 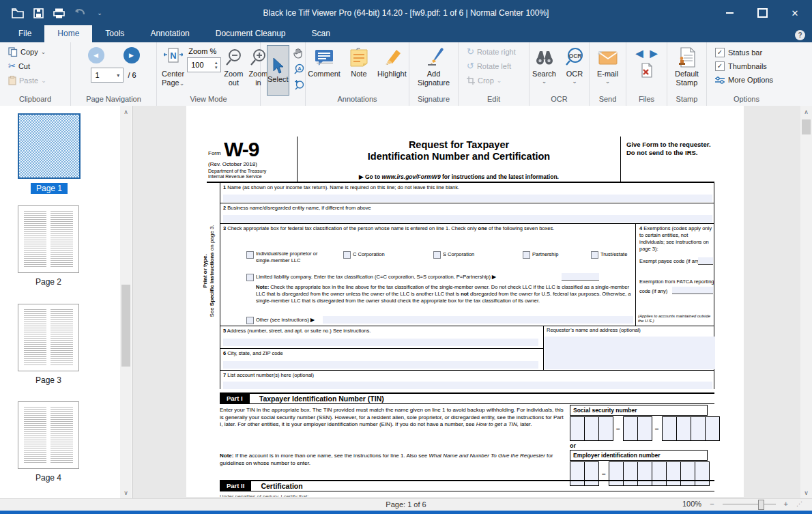 I want to click on status-bar-checkbox: ✓ Status bar, so click(x=748, y=53).